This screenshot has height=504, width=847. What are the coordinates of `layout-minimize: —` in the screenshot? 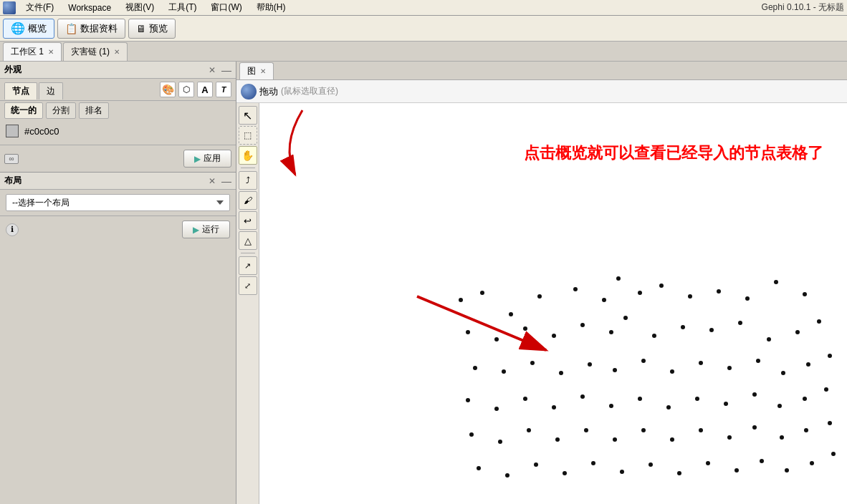 It's located at (226, 181).